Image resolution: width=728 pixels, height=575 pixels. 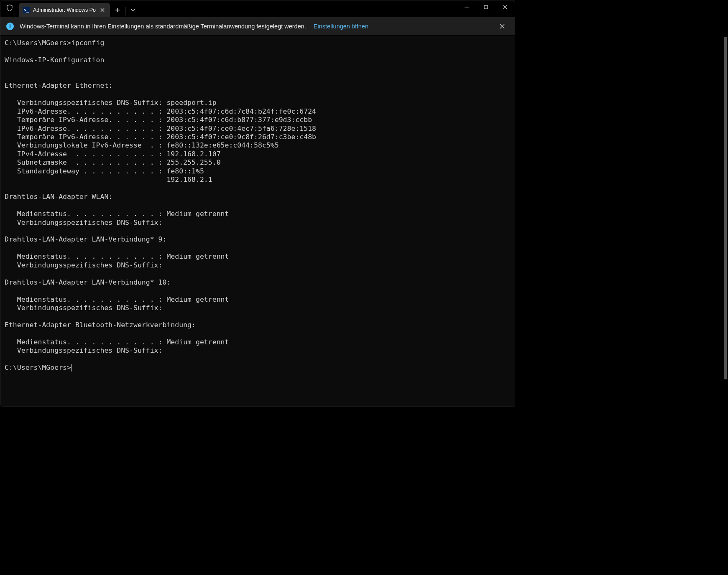 I want to click on cursor, so click(x=72, y=368).